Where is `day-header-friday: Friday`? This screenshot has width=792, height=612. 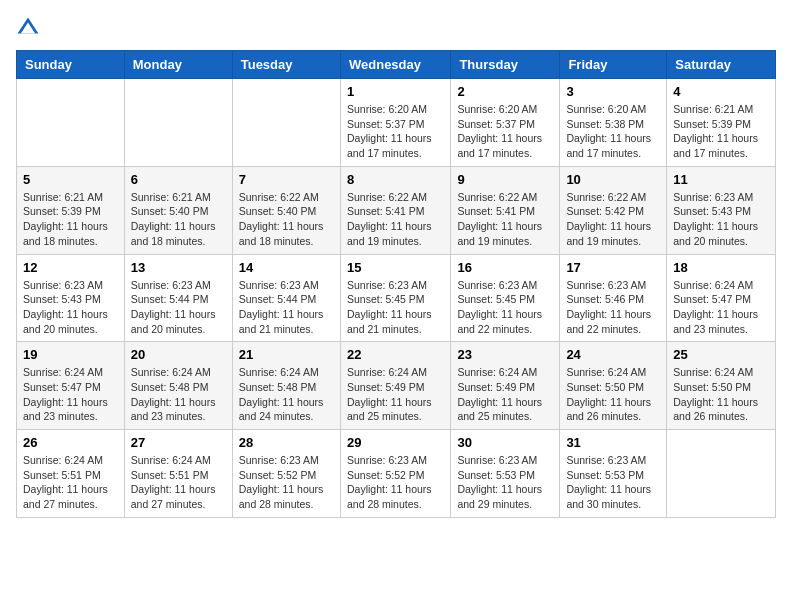
day-header-friday: Friday is located at coordinates (614, 65).